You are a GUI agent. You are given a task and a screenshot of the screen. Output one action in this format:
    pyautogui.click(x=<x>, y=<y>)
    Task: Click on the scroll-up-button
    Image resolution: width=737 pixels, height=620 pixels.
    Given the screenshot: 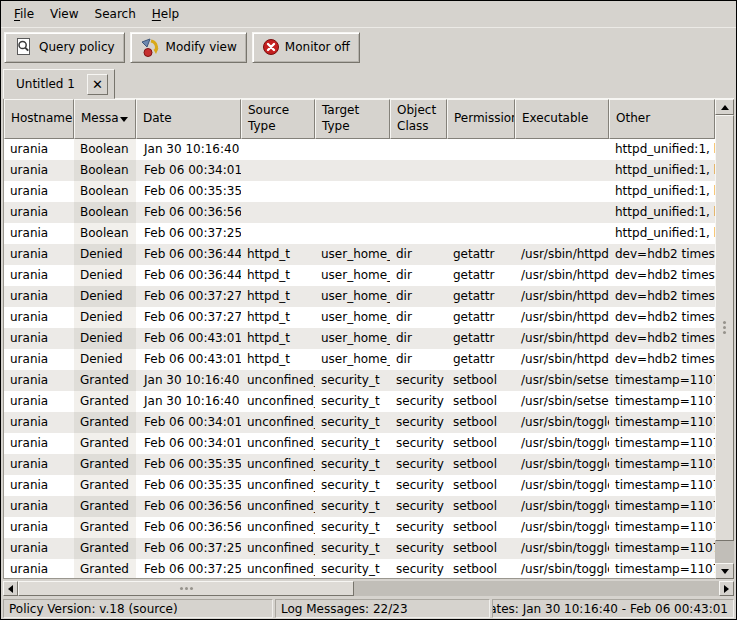 What is the action you would take?
    pyautogui.click(x=724, y=107)
    